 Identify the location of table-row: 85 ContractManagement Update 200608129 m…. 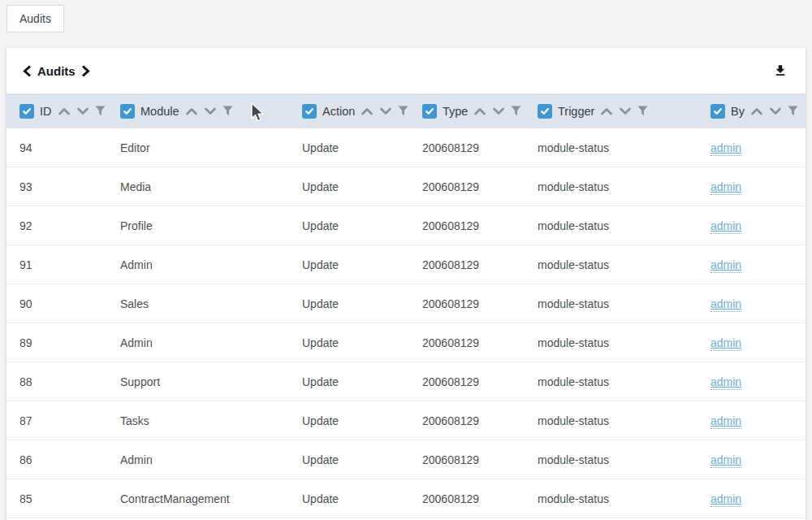
(406, 499).